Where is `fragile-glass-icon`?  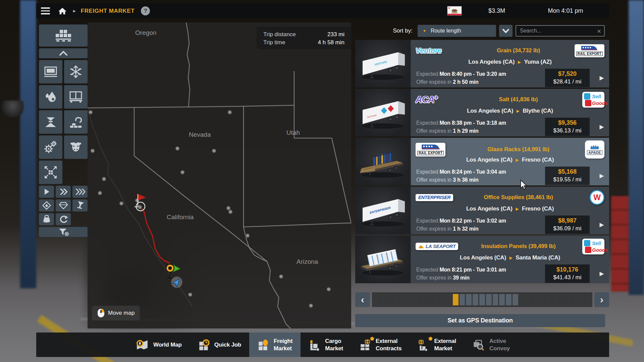
fragile-glass-icon is located at coordinates (80, 205).